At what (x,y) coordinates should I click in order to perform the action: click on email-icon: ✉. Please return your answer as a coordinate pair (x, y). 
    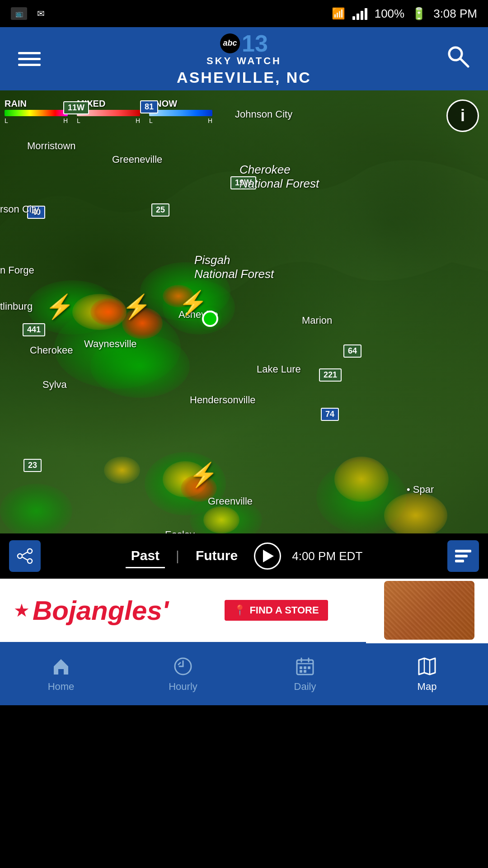
    Looking at the image, I should click on (41, 14).